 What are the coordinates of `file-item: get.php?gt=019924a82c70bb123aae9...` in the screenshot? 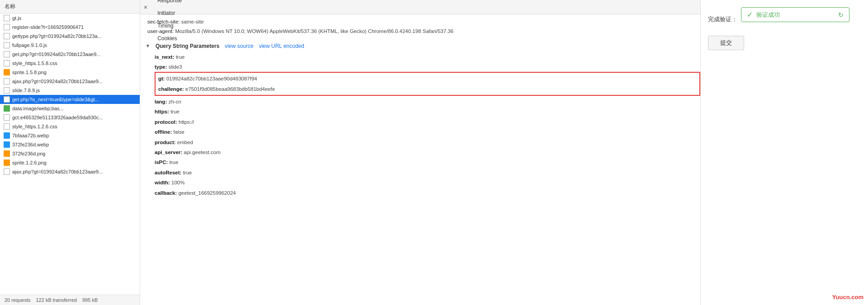 It's located at (70, 54).